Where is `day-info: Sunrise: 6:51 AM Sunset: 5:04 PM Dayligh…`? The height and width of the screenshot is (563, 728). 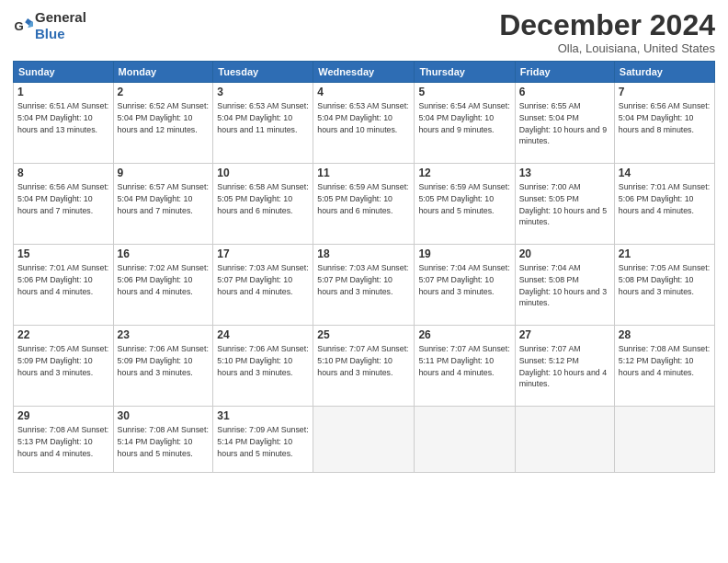
day-info: Sunrise: 6:51 AM Sunset: 5:04 PM Dayligh… is located at coordinates (63, 118).